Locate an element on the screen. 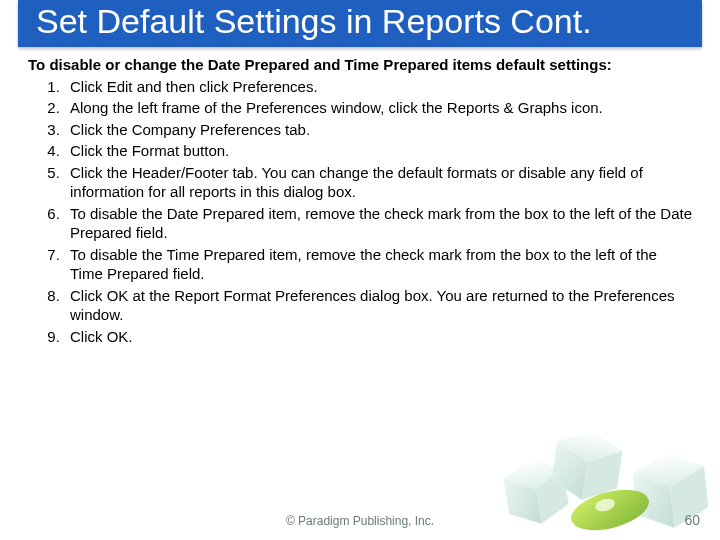 Image resolution: width=720 pixels, height=540 pixels. list-item: Click OK. is located at coordinates (378, 337).